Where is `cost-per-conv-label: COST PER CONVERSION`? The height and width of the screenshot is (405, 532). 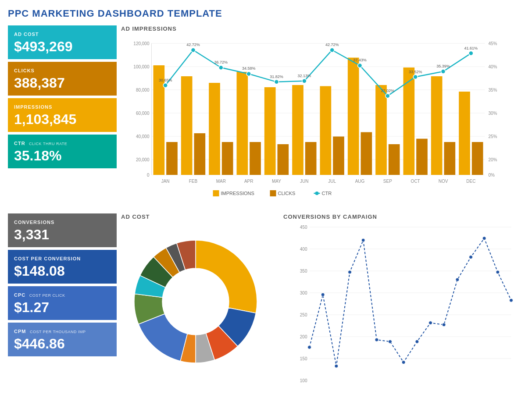
cost-per-conv-label: COST PER CONVERSION is located at coordinates (47, 259).